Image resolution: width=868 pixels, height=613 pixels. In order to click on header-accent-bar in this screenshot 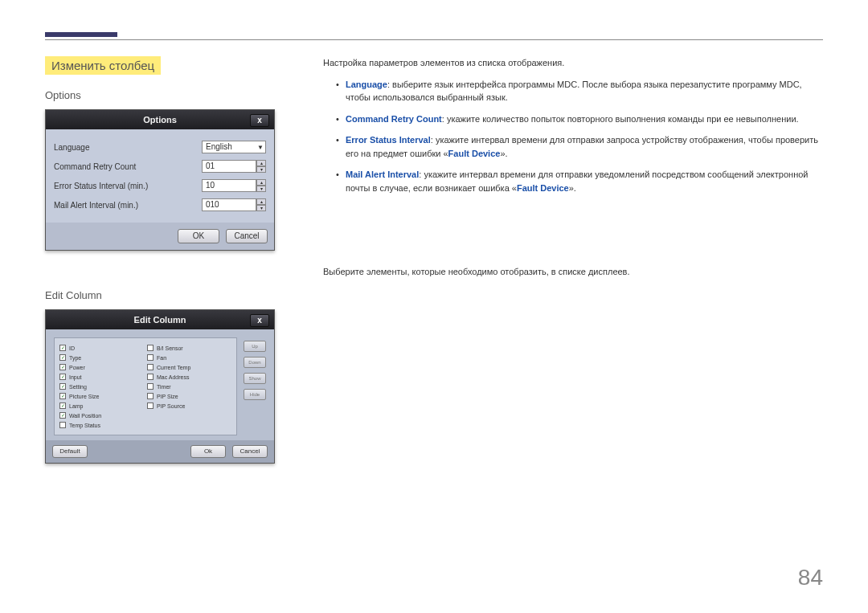, I will do `click(81, 35)`.